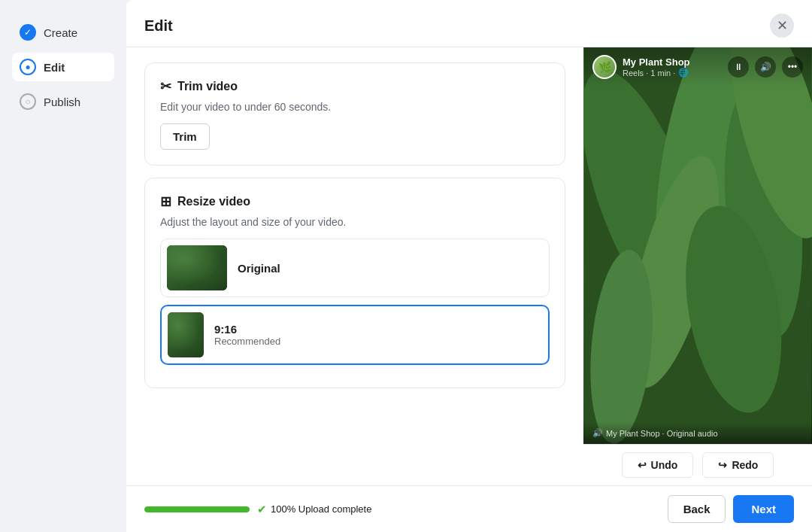 This screenshot has width=812, height=532. I want to click on footer-buttons: Back Next, so click(731, 509).